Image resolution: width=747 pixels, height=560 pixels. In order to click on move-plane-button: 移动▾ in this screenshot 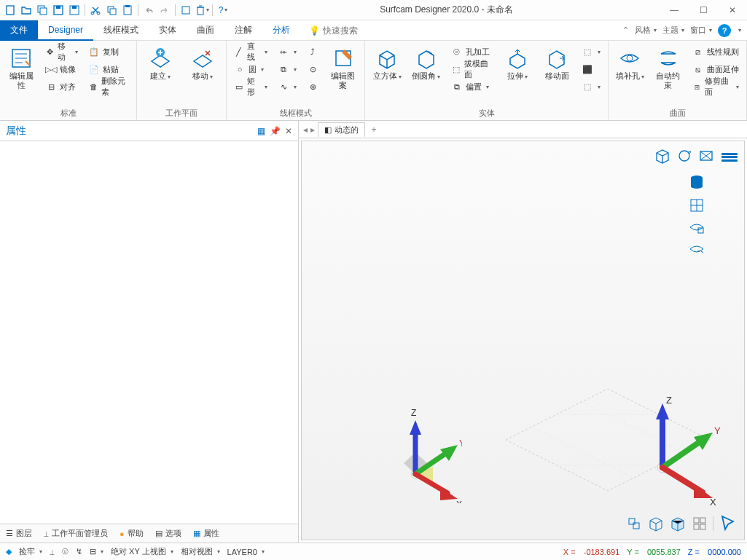, I will do `click(203, 64)`.